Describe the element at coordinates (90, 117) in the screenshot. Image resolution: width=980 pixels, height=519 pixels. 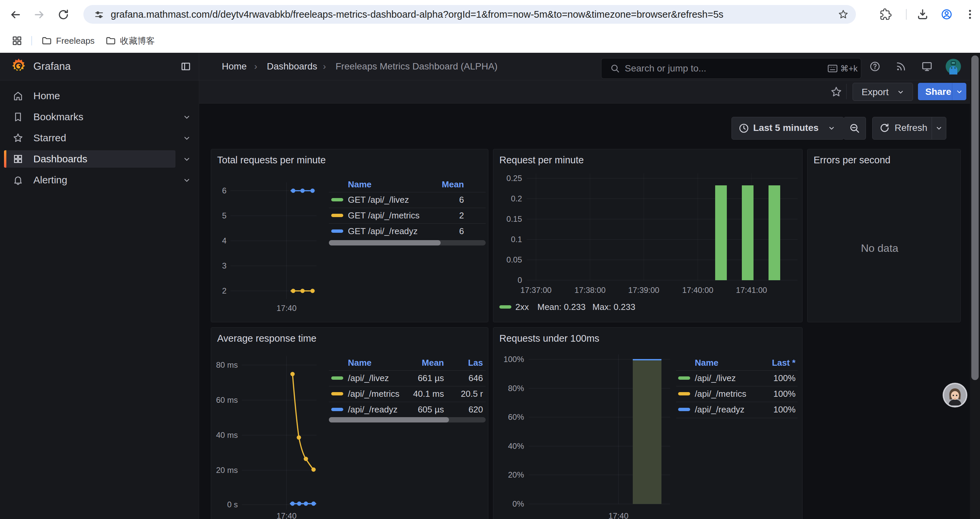
I see `sidebar-item-bookmarks: Bookmarks` at that location.